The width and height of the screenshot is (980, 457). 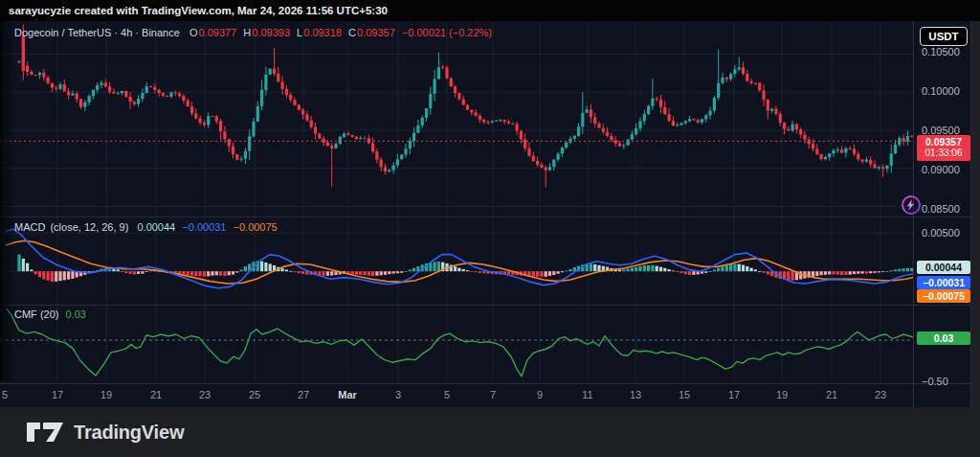 I want to click on footer-bar: TradingView, so click(x=490, y=432).